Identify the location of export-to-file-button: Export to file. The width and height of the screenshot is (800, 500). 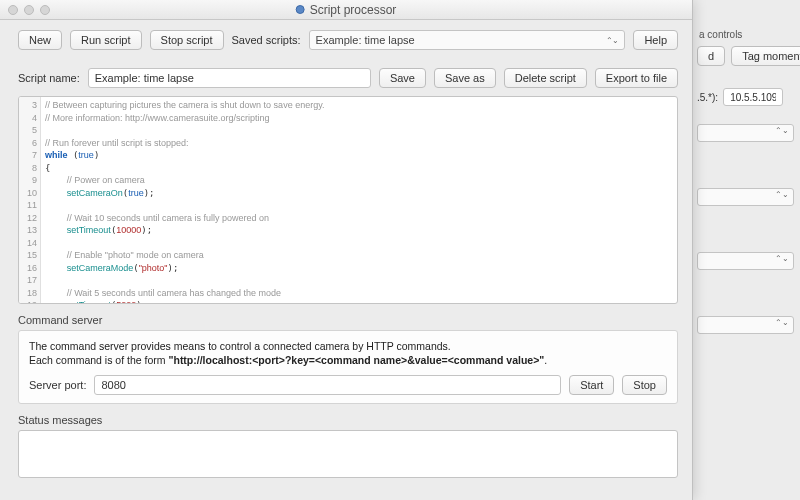
(636, 78).